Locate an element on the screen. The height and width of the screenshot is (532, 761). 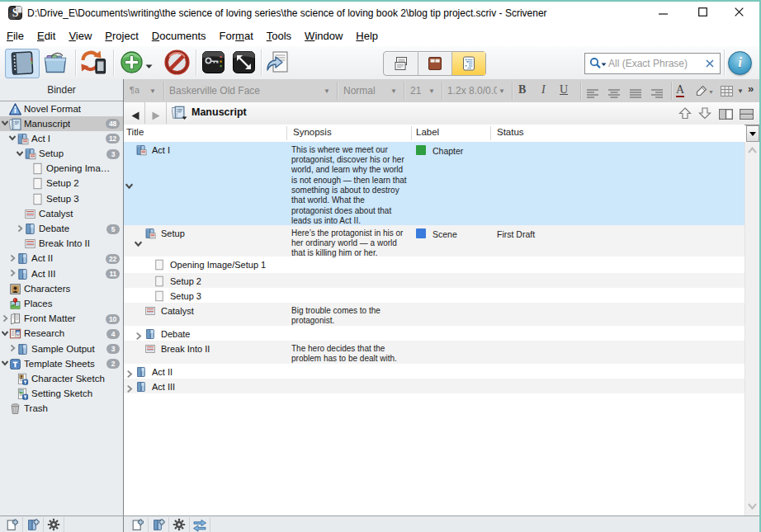
footer-settings-button is located at coordinates (54, 525).